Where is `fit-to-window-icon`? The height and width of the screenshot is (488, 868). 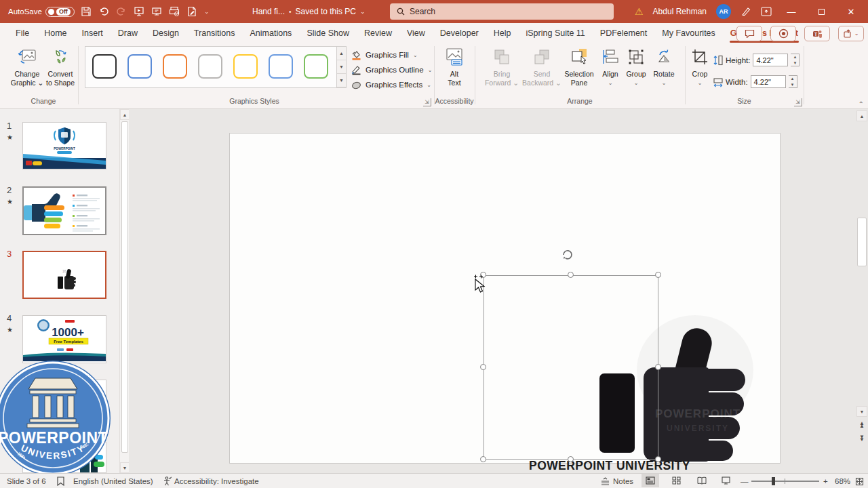 fit-to-window-icon is located at coordinates (860, 481).